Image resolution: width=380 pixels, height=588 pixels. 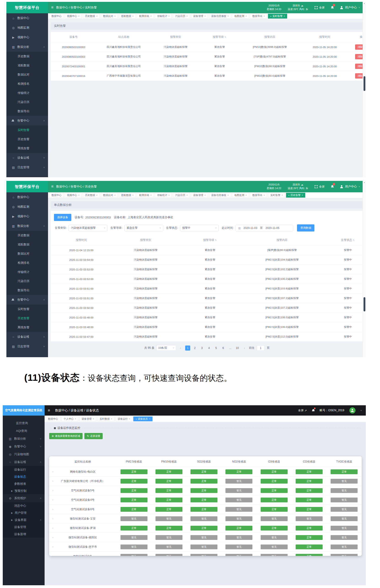 I want to click on sidebar-item-设备运维: ○设备运维˅, so click(x=27, y=337).